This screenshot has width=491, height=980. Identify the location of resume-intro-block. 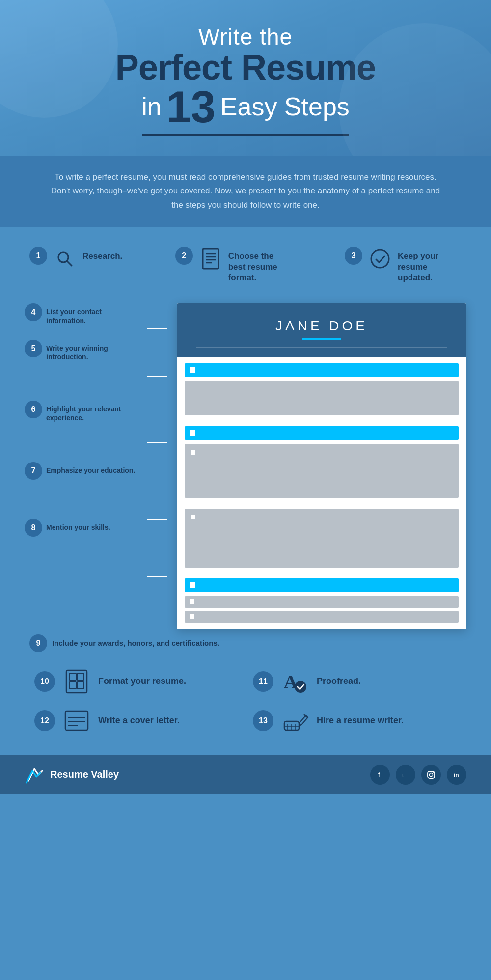
(322, 398).